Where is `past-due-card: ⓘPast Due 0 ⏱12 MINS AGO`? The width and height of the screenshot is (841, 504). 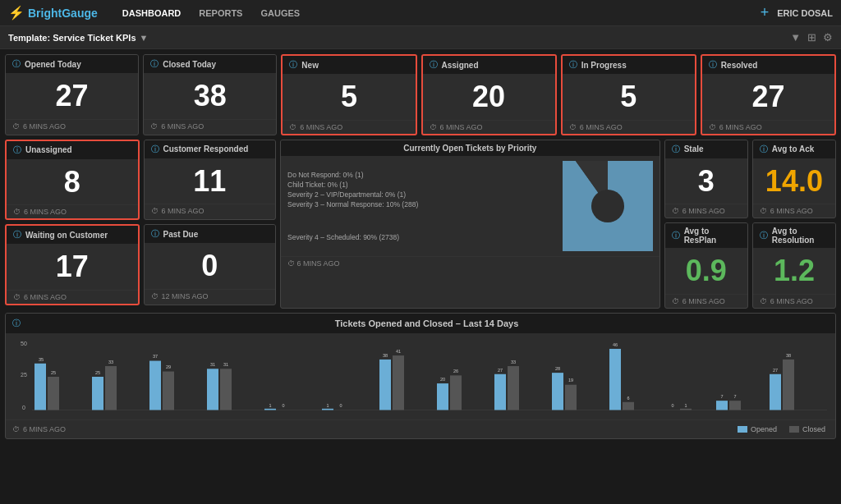
past-due-card: ⓘPast Due 0 ⏱12 MINS AGO is located at coordinates (210, 264).